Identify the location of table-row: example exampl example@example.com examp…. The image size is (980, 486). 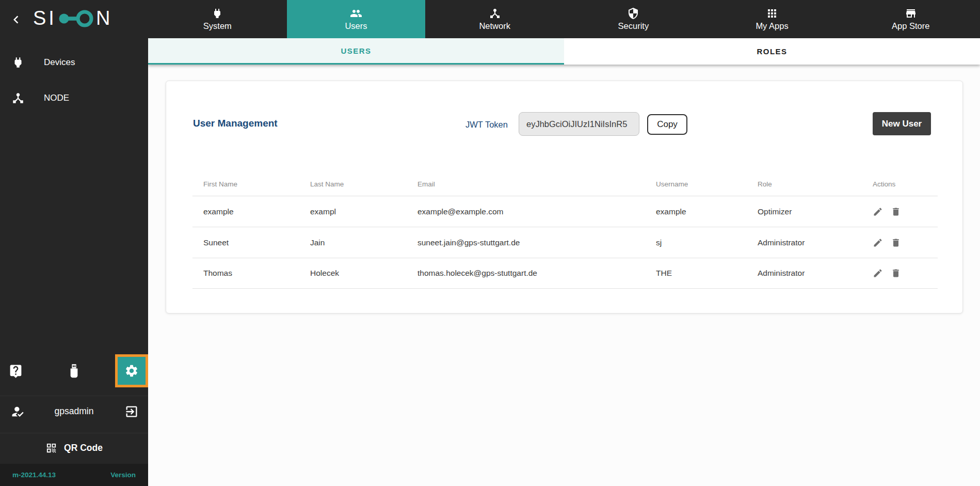
(565, 211).